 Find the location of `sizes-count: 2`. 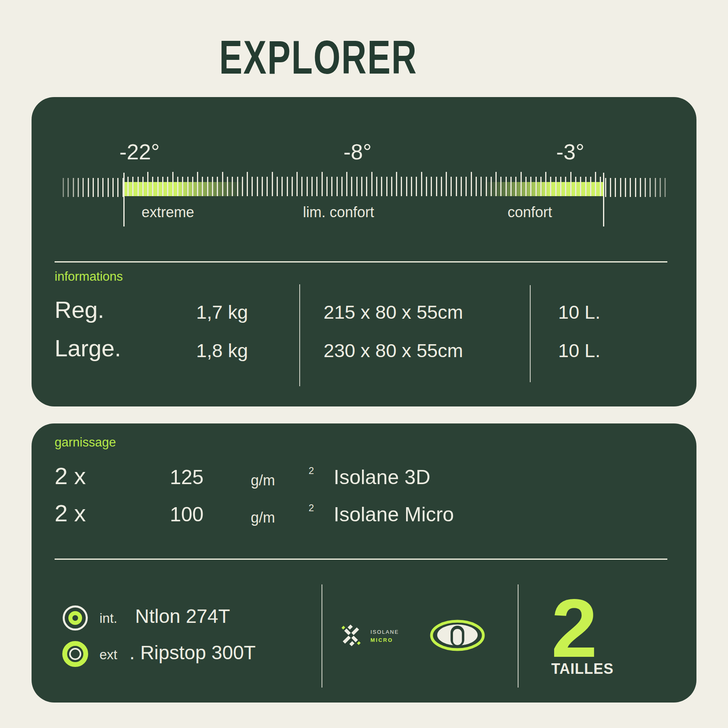

sizes-count: 2 is located at coordinates (574, 628).